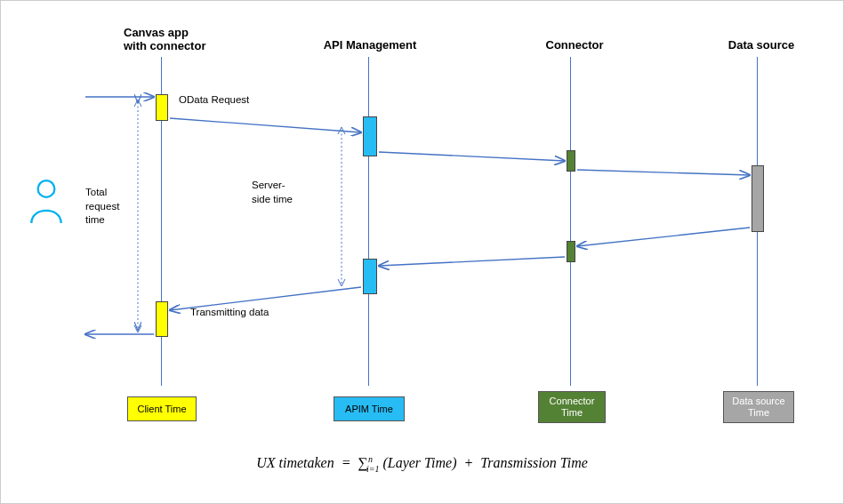  What do you see at coordinates (471, 261) in the screenshot?
I see `arrow-connector-to-apim` at bounding box center [471, 261].